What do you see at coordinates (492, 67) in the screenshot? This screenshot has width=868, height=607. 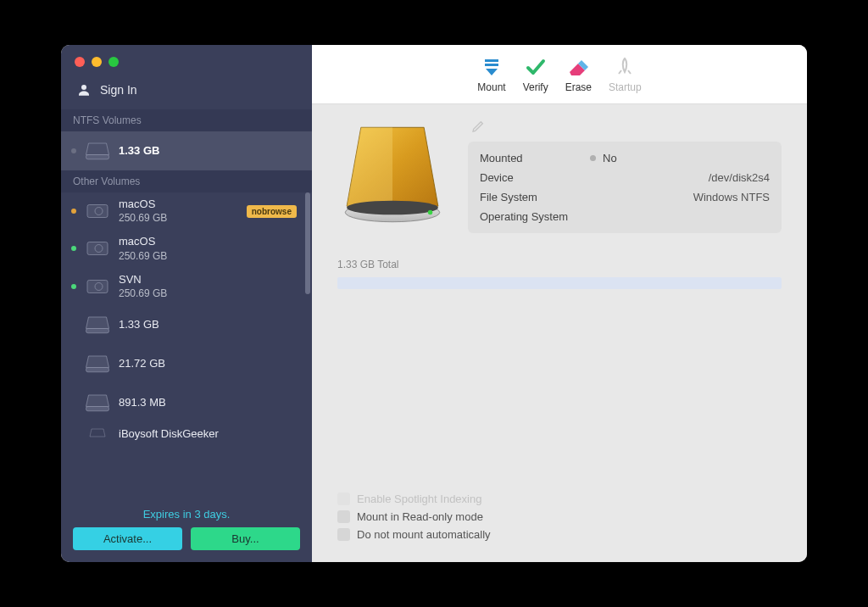 I see `mount-icon` at bounding box center [492, 67].